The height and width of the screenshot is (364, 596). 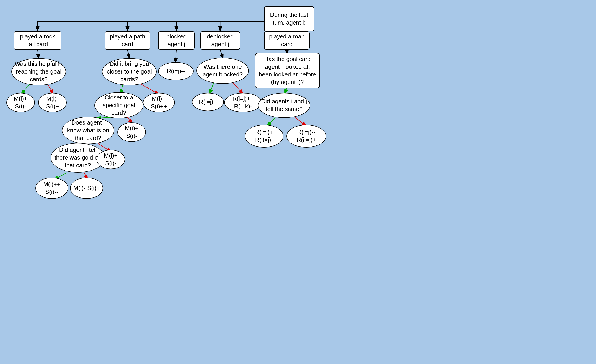 What do you see at coordinates (129, 72) in the screenshot?
I see `bringyou-node: Did it bring you closer to the goal card…` at bounding box center [129, 72].